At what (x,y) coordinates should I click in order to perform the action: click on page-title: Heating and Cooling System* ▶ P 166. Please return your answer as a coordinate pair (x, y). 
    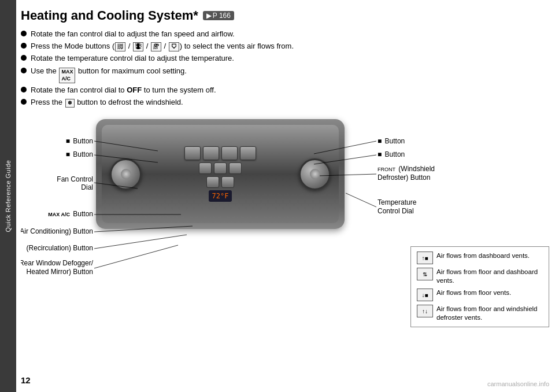
    Looking at the image, I should click on (285, 16).